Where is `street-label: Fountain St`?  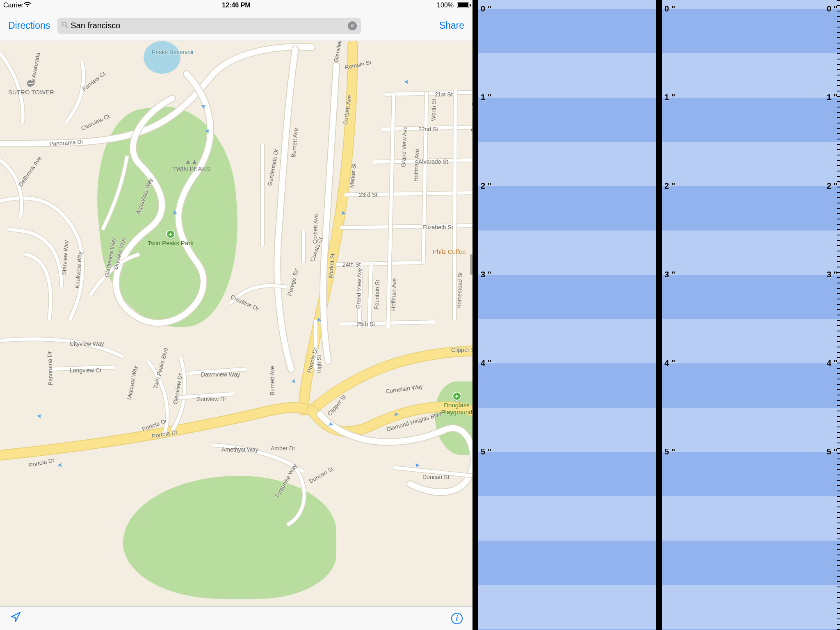 street-label: Fountain St is located at coordinates (377, 294).